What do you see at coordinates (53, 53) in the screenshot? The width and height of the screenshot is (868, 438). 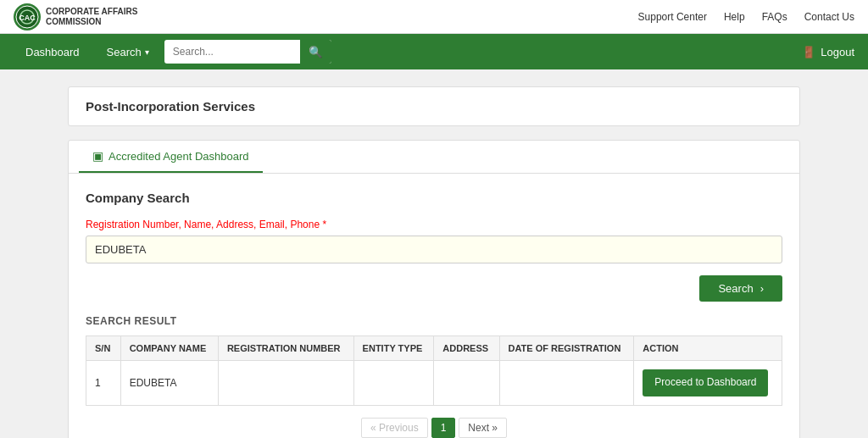 I see `dashboard-nav-item: Dashboard` at bounding box center [53, 53].